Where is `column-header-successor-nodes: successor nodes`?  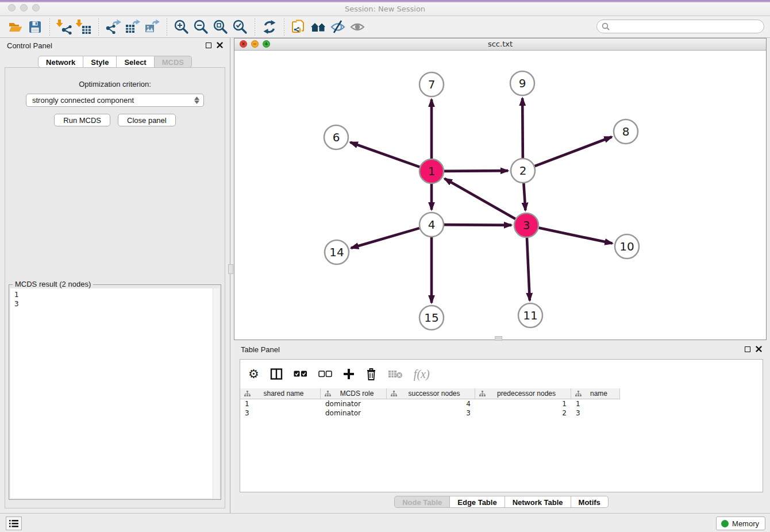
column-header-successor-nodes: successor nodes is located at coordinates (431, 394).